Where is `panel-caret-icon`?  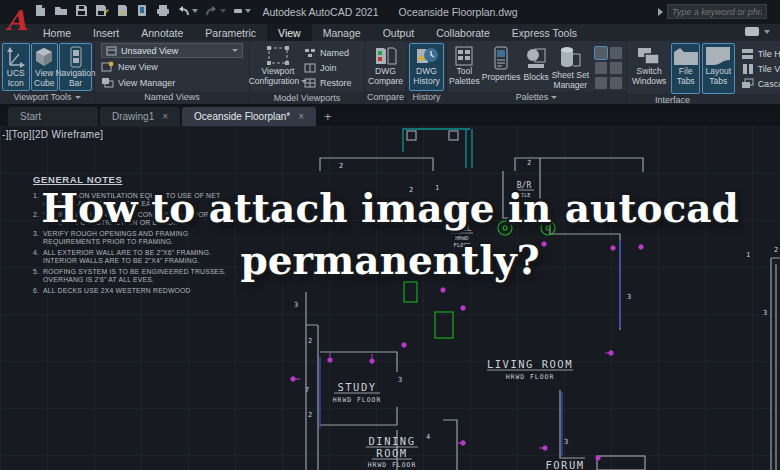
panel-caret-icon is located at coordinates (78, 98).